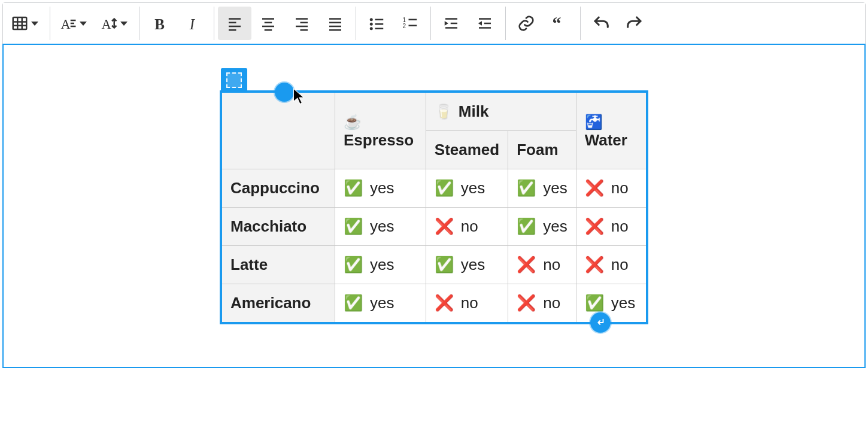  What do you see at coordinates (68, 23) in the screenshot?
I see `heading-icon: A` at bounding box center [68, 23].